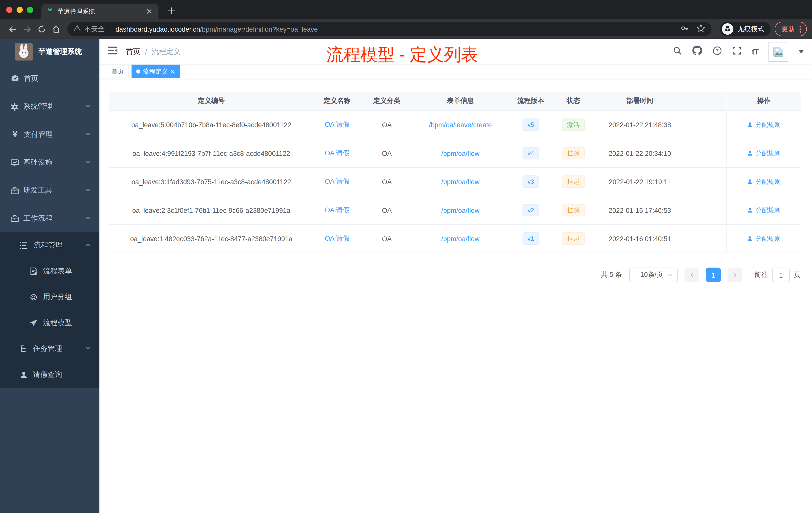 Image resolution: width=812 pixels, height=513 pixels. I want to click on status-badge: 挂起, so click(573, 153).